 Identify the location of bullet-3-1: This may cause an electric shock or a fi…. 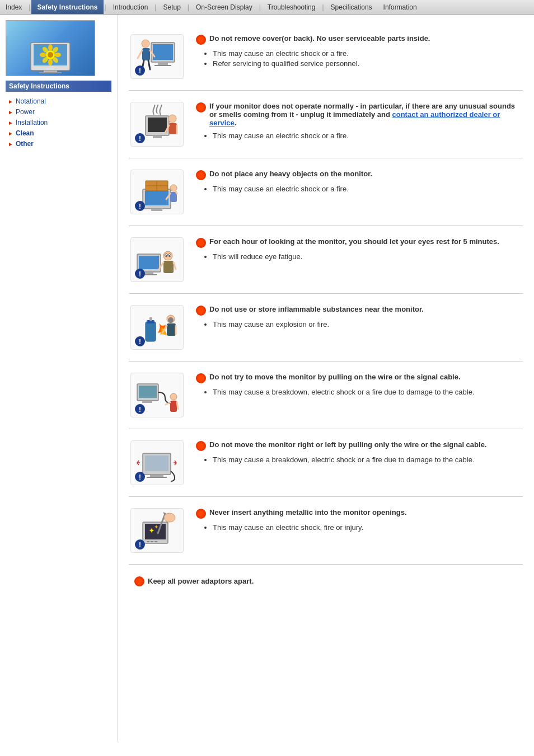
(368, 189).